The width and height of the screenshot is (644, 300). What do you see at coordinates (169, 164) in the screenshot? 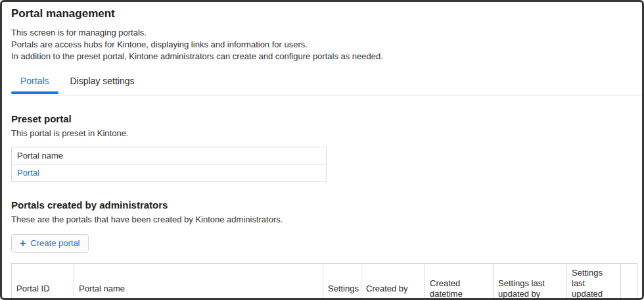
I see `preset-portal-table: Portal name Portal` at bounding box center [169, 164].